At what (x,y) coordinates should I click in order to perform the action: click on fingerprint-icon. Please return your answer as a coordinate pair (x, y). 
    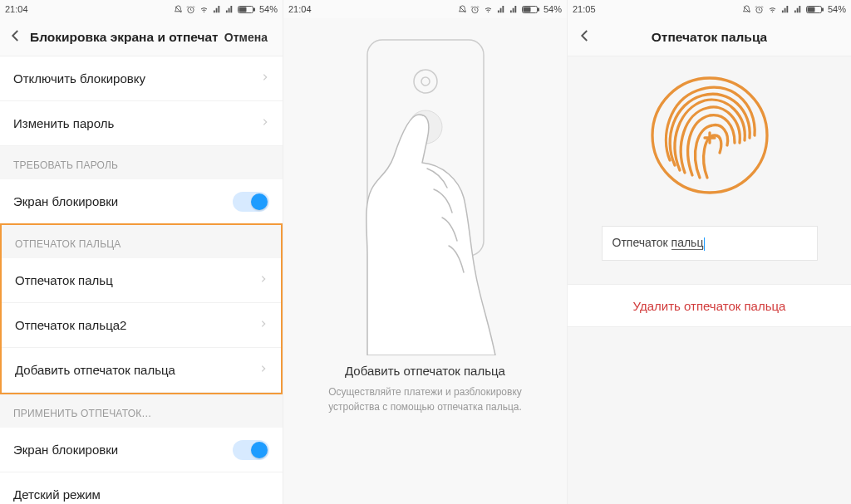
    Looking at the image, I should click on (710, 135).